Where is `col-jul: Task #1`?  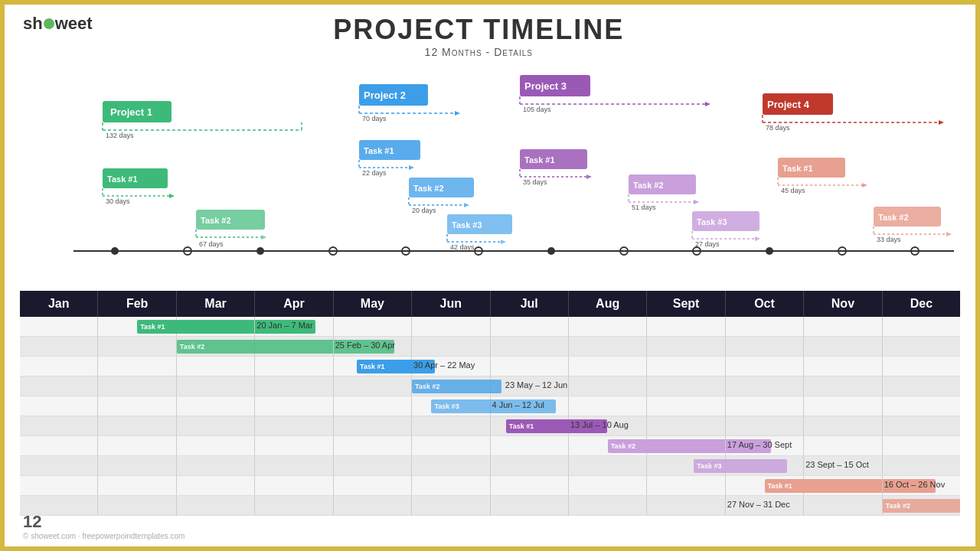 col-jul: Task #1 is located at coordinates (530, 425).